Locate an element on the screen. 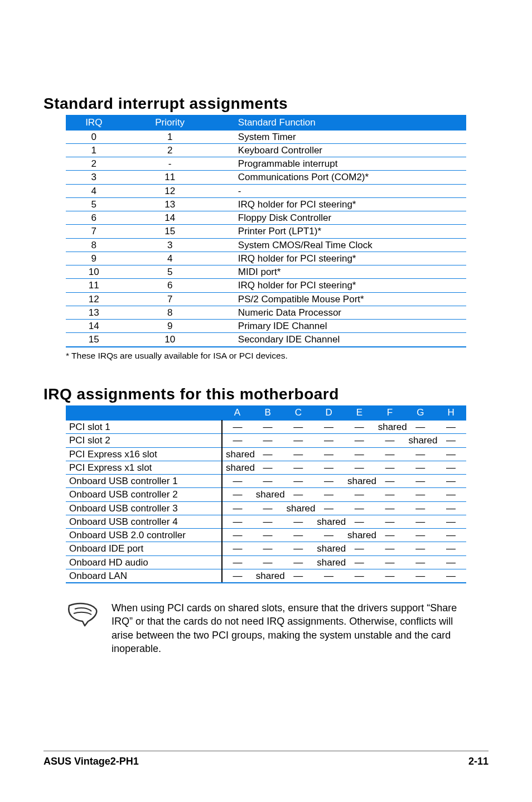  row-label: PCI Express x1 slot is located at coordinates (144, 467).